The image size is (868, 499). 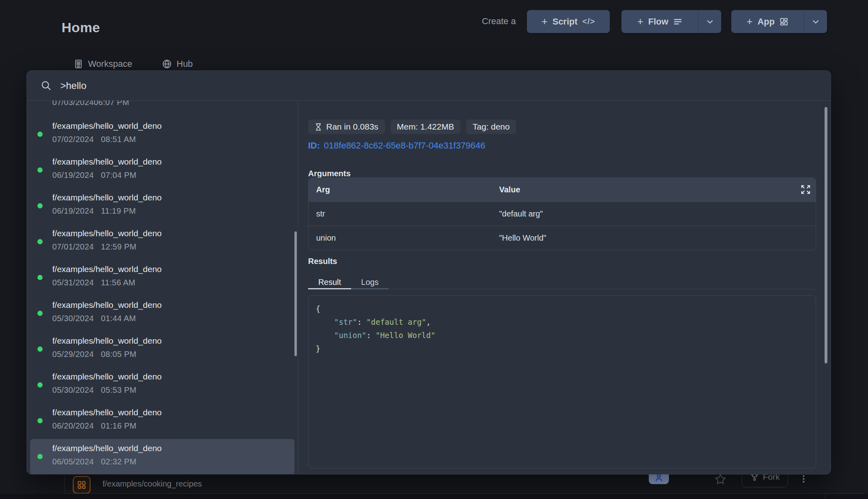 I want to click on results-section-title: Results, so click(x=323, y=262).